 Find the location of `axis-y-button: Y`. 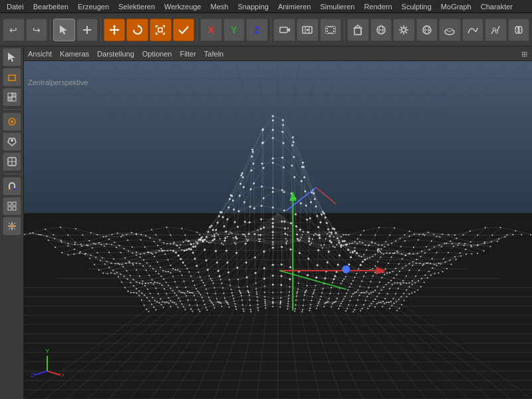

axis-y-button: Y is located at coordinates (234, 30).